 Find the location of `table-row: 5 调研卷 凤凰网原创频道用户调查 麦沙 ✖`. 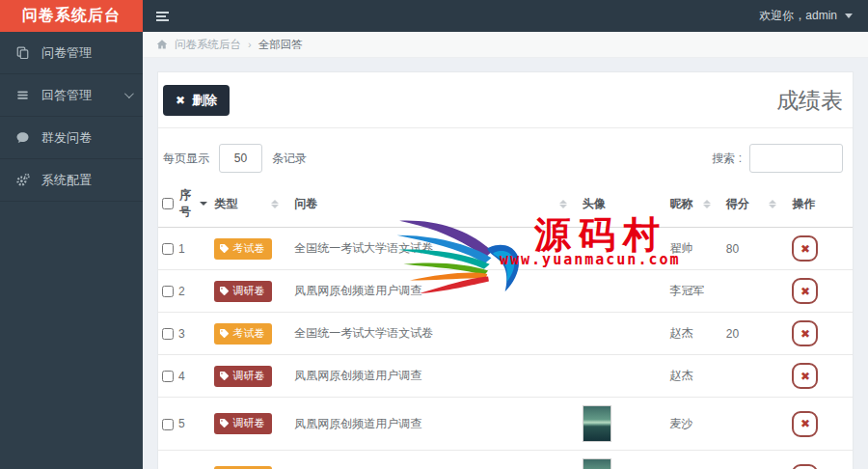

table-row: 5 调研卷 凤凰网原创频道用户调查 麦沙 ✖ is located at coordinates (505, 425).